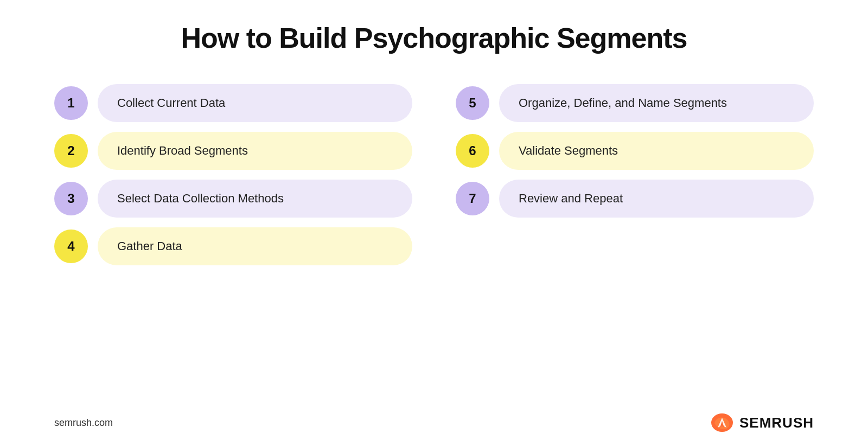  What do you see at coordinates (656, 151) in the screenshot?
I see `step-pill-6: Validate Segments` at bounding box center [656, 151].